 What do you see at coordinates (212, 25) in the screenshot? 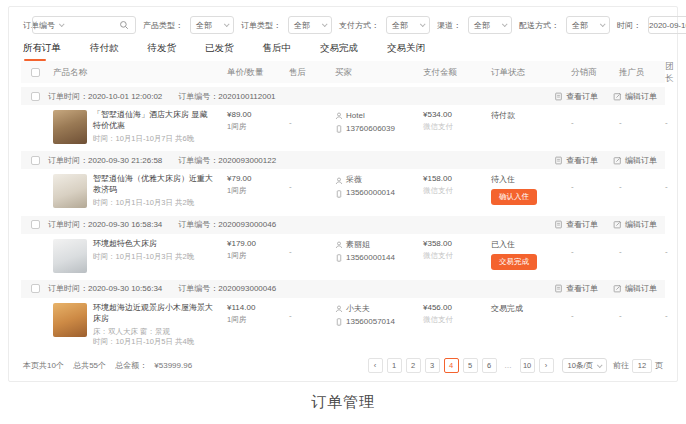
I see `product-type-select: 全部` at bounding box center [212, 25].